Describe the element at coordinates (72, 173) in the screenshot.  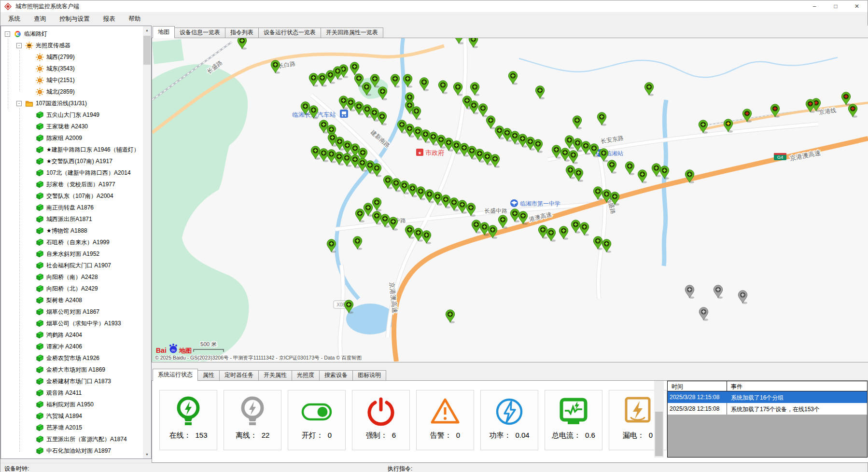
I see `tree-item: 107北（建新中路路口西）A2014` at that location.